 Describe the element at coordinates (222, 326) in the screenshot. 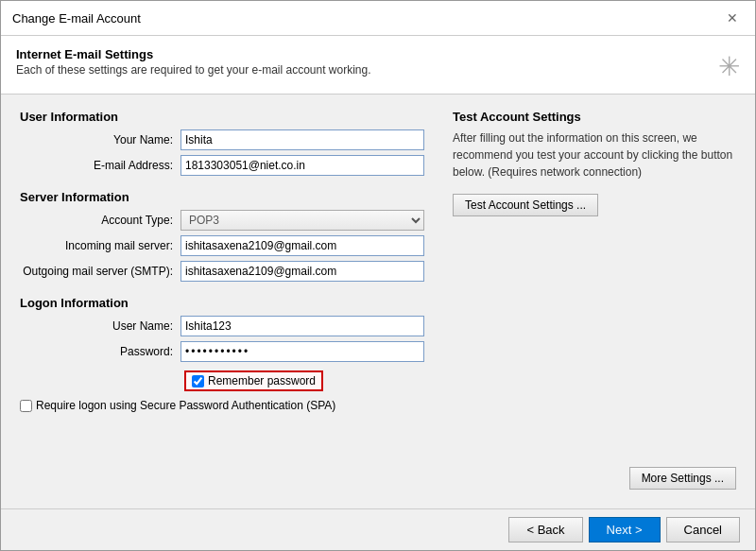

I see `username-row: User Name:` at that location.